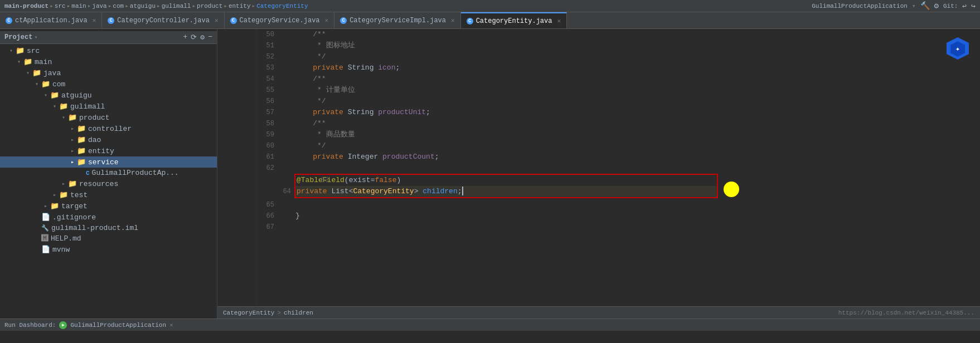 Image resolution: width=980 pixels, height=343 pixels. I want to click on sep1: ▸, so click(51, 6).